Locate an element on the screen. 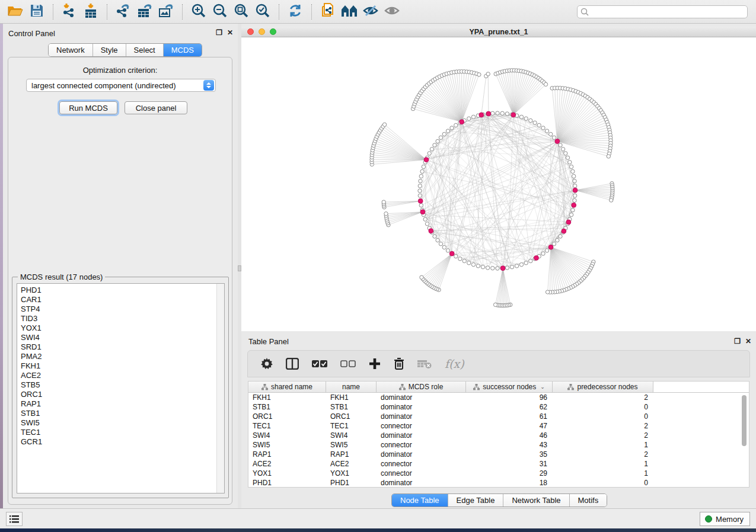 This screenshot has width=756, height=532. mcds-result-item: TEC1 is located at coordinates (121, 432).